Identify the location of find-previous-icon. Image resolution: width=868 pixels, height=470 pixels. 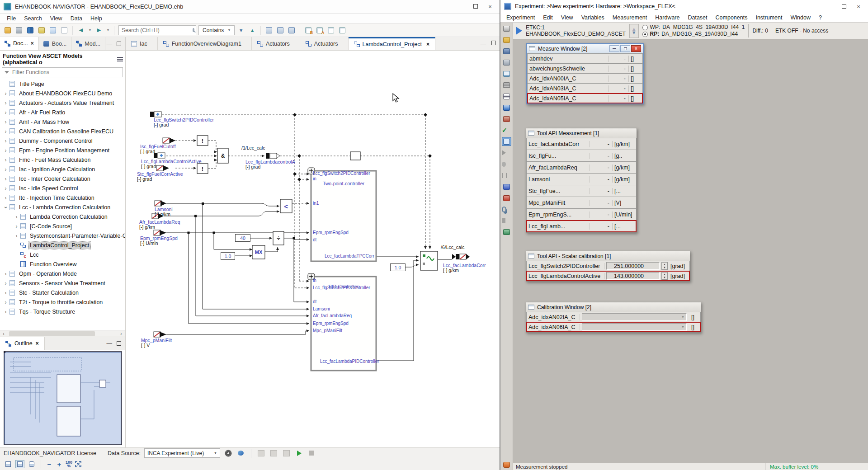
(252, 30).